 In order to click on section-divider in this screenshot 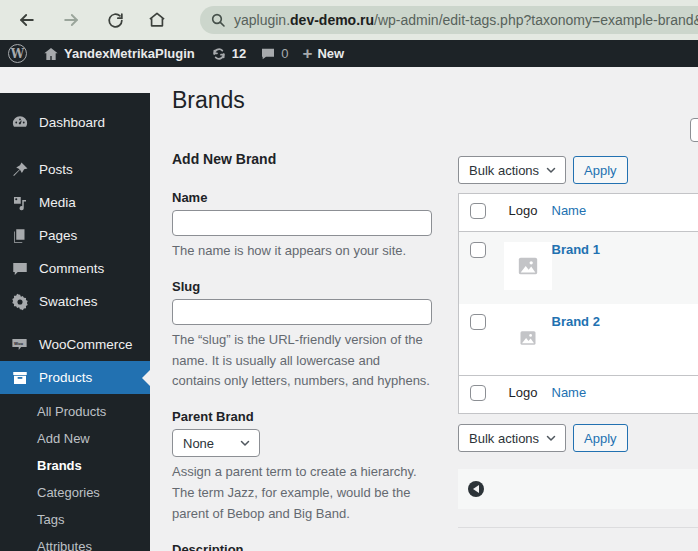, I will do `click(578, 528)`.